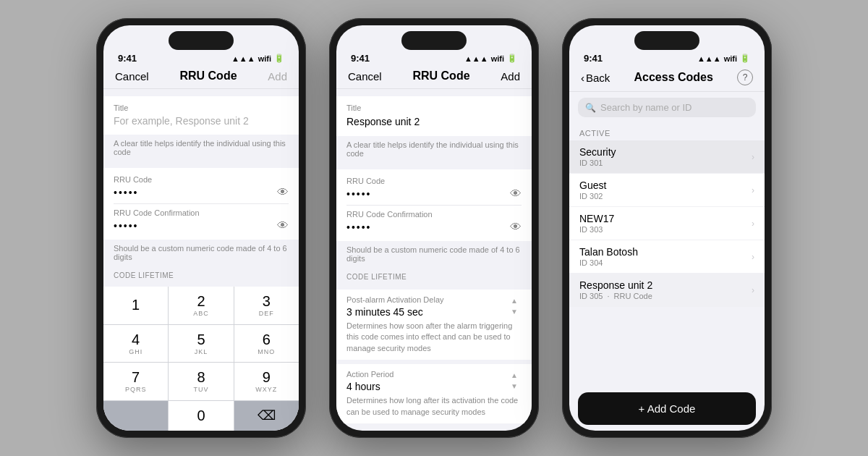 The height and width of the screenshot is (456, 868). Describe the element at coordinates (266, 416) in the screenshot. I see `delete-key: ⌫` at that location.